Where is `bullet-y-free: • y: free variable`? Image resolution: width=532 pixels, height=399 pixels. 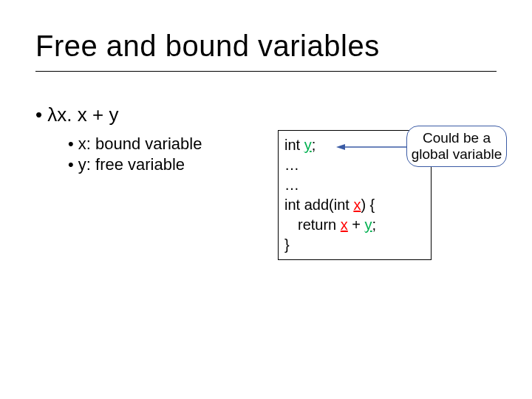 bullet-y-free: • y: free variable is located at coordinates (126, 165).